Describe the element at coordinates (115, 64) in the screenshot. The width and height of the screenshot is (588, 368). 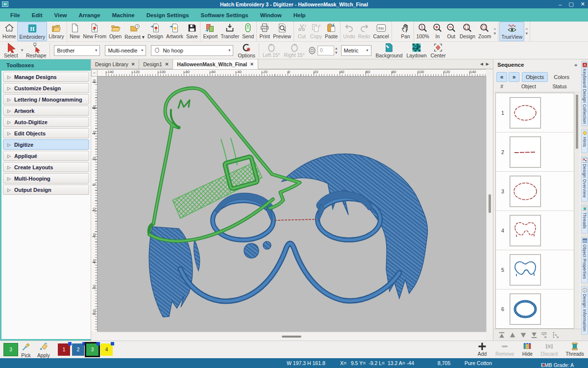
I see `doc-tab-design-library: Design Library✕` at that location.